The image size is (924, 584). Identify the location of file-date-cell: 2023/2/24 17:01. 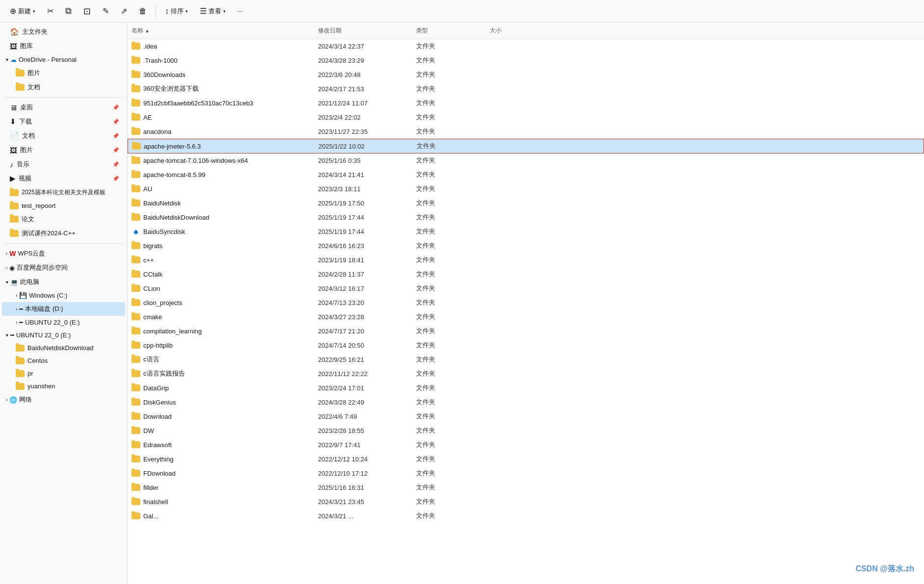
(363, 388).